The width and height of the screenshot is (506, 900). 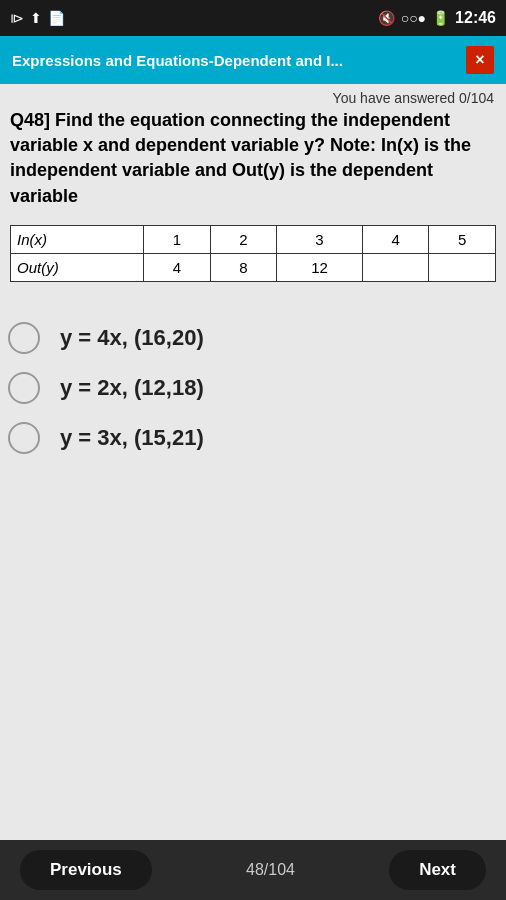 What do you see at coordinates (253, 18) in the screenshot?
I see `status-bar: ⧐ ⬆ 📄 🔇 ○○● 🔋 12:46` at bounding box center [253, 18].